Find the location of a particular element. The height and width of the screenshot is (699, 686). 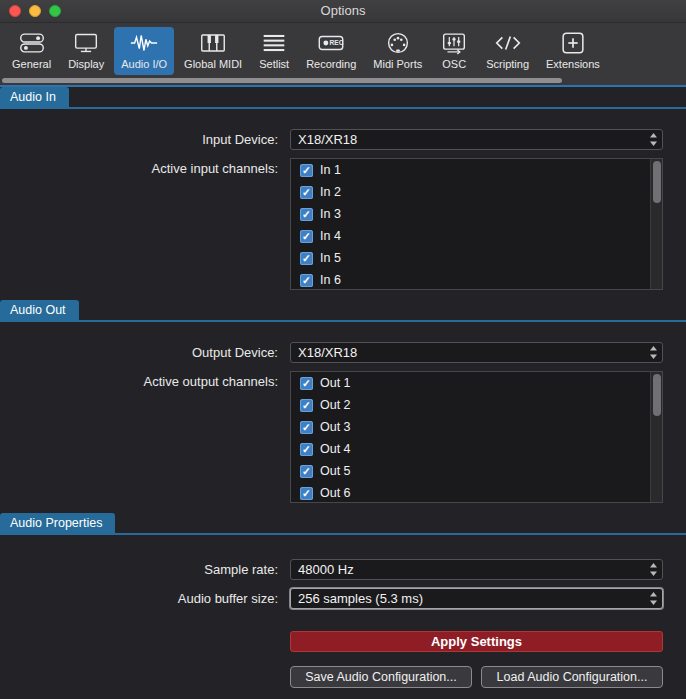

channel-label: Out 3 is located at coordinates (336, 427).